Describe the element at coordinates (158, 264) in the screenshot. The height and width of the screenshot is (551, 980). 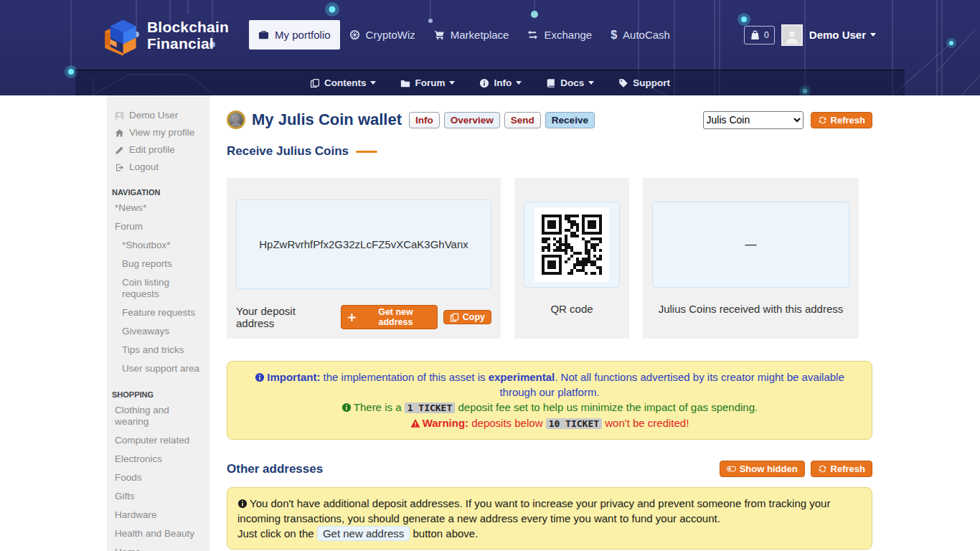
I see `sidebar-item-bug-reports: Bug reports` at that location.